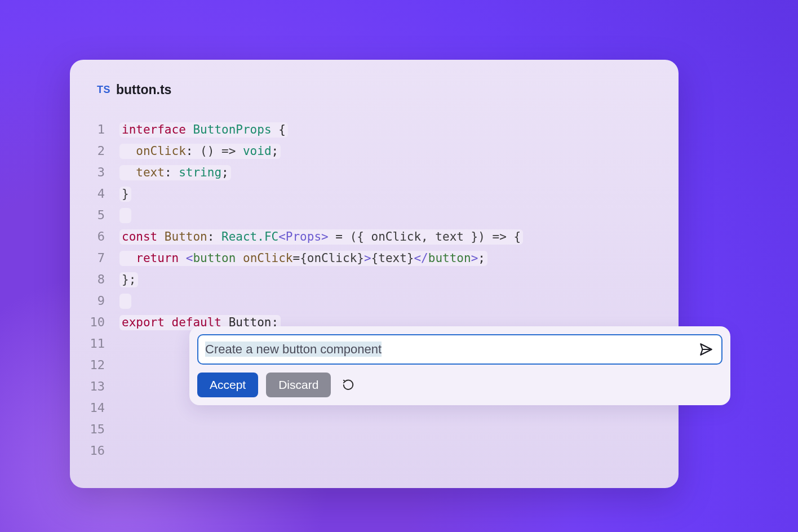 This screenshot has height=532, width=798. I want to click on line-number: 14, so click(97, 408).